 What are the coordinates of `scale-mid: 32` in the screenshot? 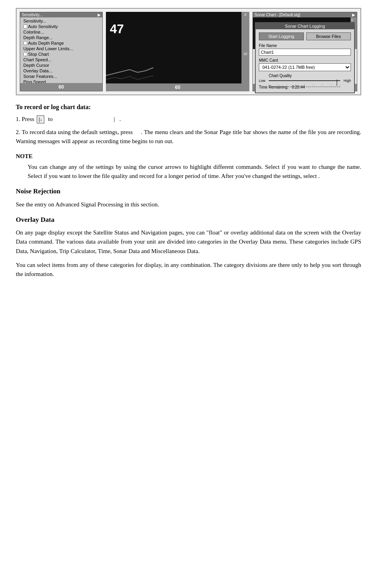 It's located at (245, 54).